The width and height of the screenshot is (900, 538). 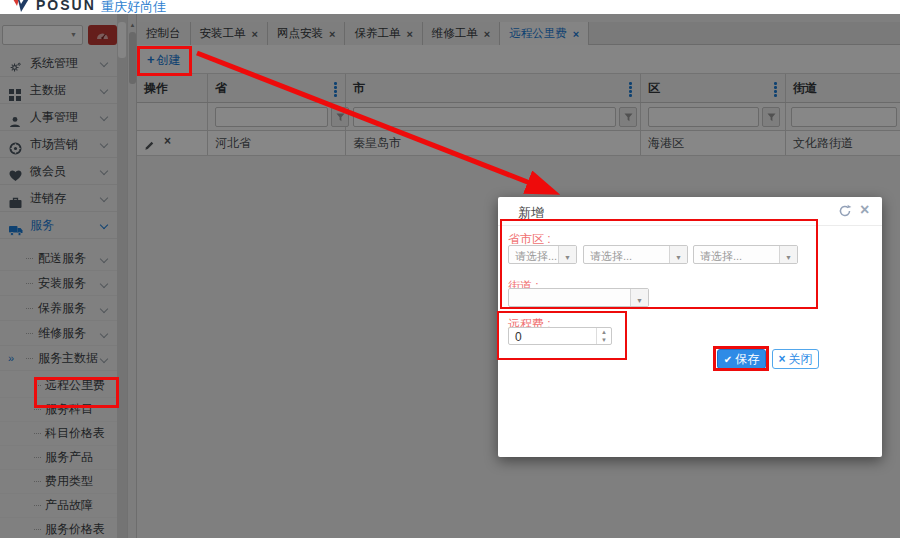 What do you see at coordinates (604, 336) in the screenshot?
I see `number-spinner: ▲ ▼` at bounding box center [604, 336].